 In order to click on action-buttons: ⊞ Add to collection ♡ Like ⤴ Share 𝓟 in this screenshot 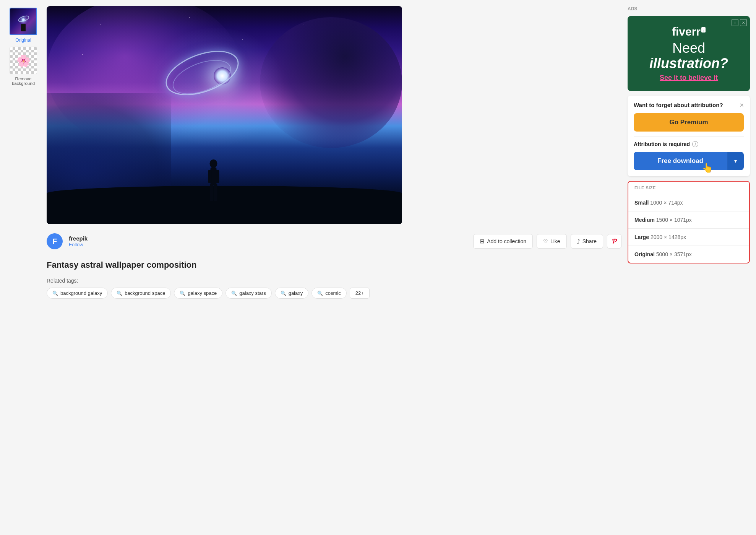, I will do `click(547, 241)`.